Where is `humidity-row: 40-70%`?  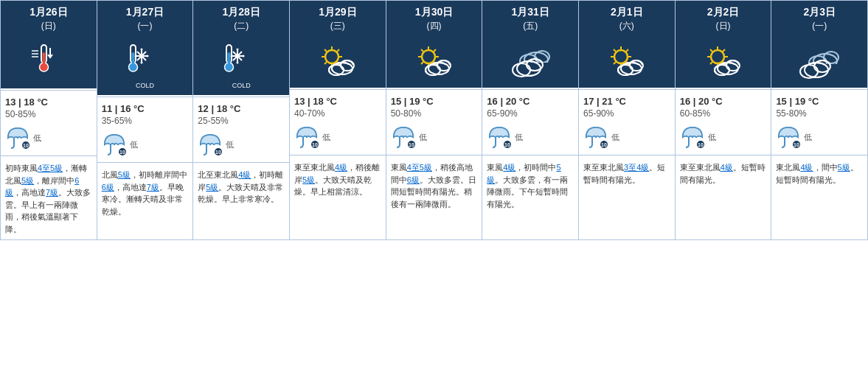 humidity-row: 40-70% is located at coordinates (338, 115).